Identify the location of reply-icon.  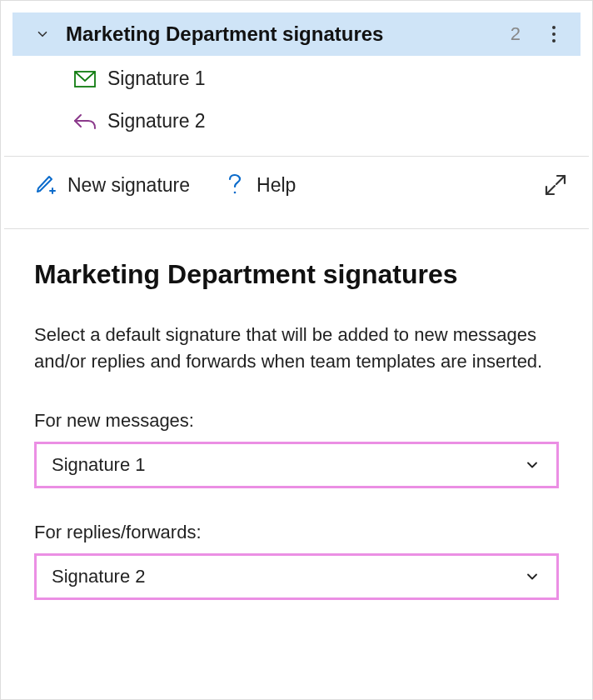
(85, 122).